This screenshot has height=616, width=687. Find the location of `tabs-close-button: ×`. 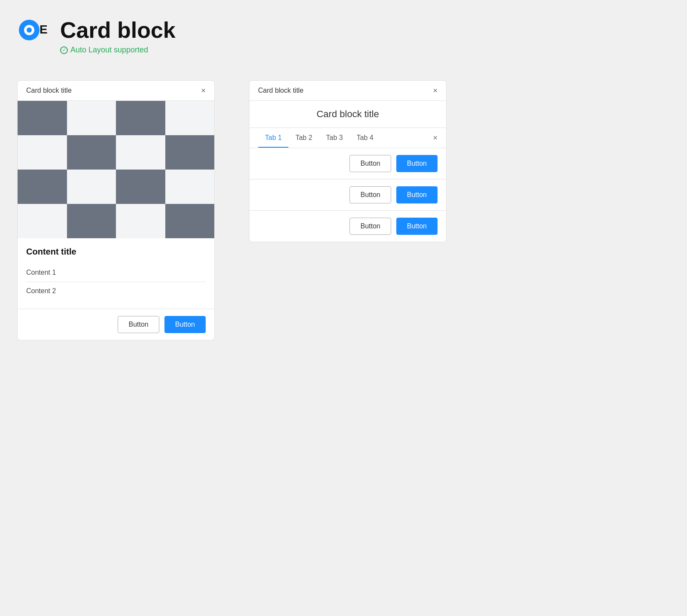

tabs-close-button: × is located at coordinates (435, 138).